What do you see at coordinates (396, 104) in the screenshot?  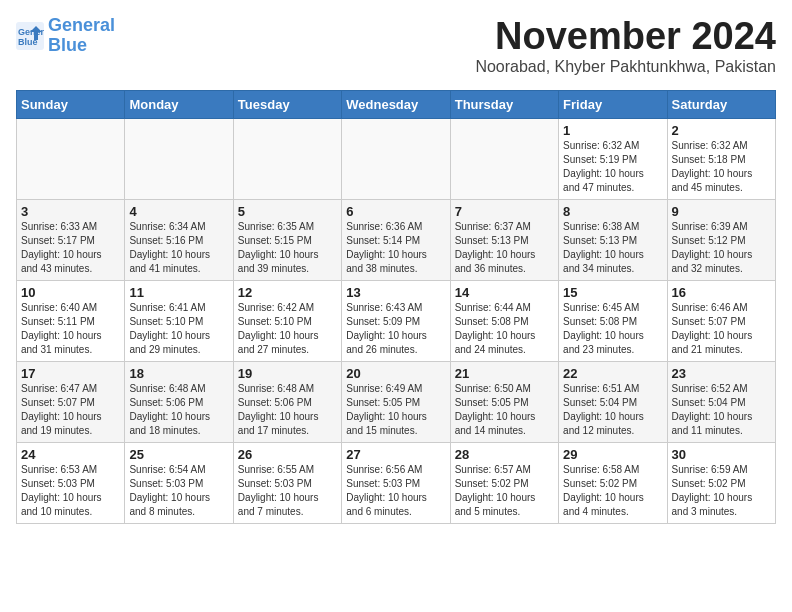 I see `weekday-header-wednesday: Wednesday` at bounding box center [396, 104].